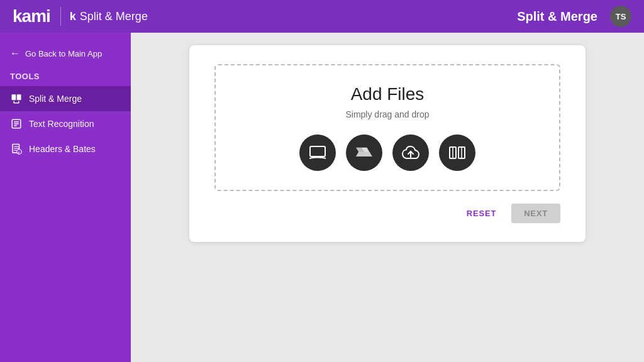 This screenshot has width=644, height=362. Describe the element at coordinates (15, 53) in the screenshot. I see `back-arrow-icon: ←` at that location.